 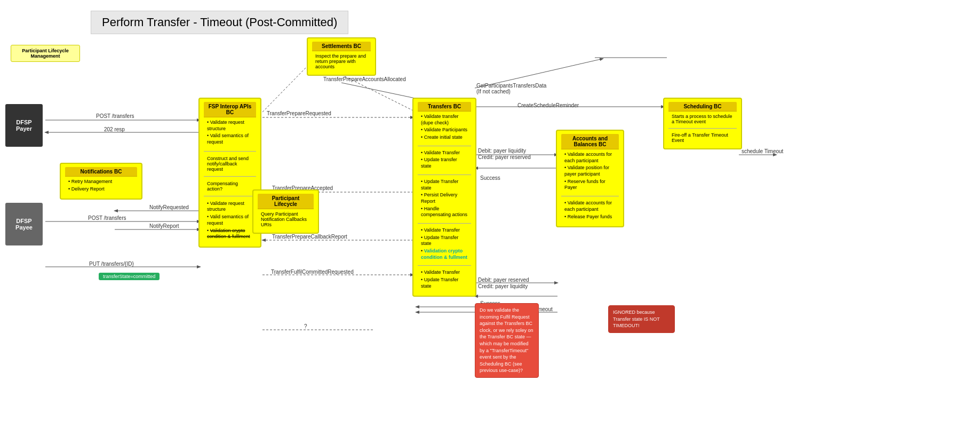 I want to click on tr-item-12: Validate Transfer, so click(x=444, y=273).